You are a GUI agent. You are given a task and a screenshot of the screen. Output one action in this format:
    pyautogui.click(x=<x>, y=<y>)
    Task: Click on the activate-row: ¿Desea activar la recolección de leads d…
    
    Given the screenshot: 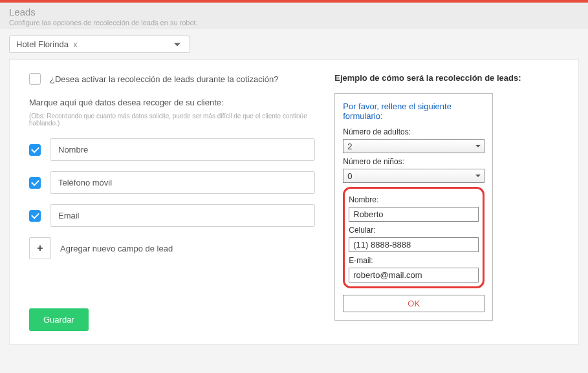 What is the action you would take?
    pyautogui.click(x=172, y=79)
    